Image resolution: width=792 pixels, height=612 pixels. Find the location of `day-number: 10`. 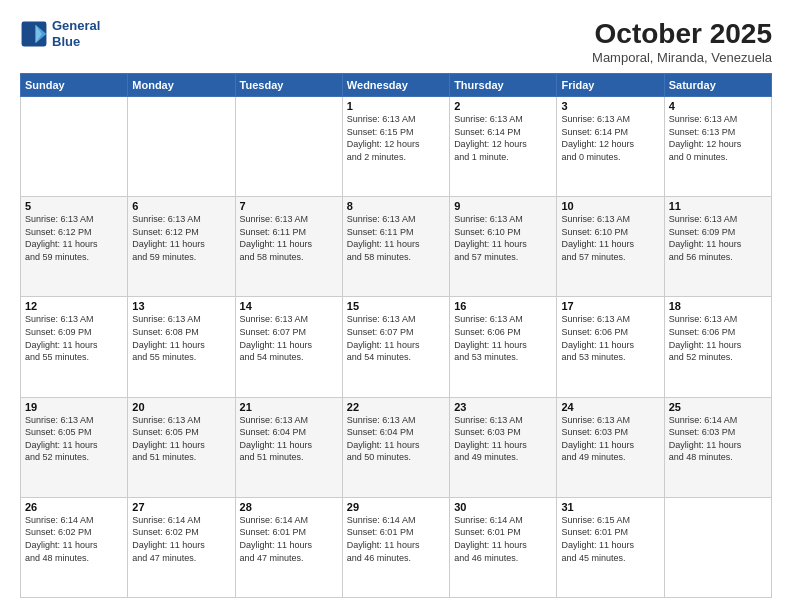

day-number: 10 is located at coordinates (610, 206).